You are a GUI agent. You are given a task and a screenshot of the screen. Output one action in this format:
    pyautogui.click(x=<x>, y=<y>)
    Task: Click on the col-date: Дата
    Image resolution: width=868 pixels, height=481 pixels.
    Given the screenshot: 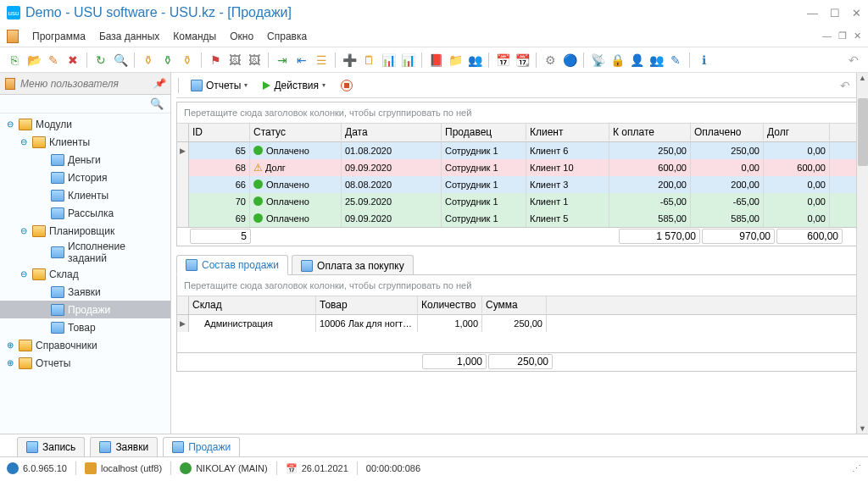 What is the action you would take?
    pyautogui.click(x=392, y=132)
    